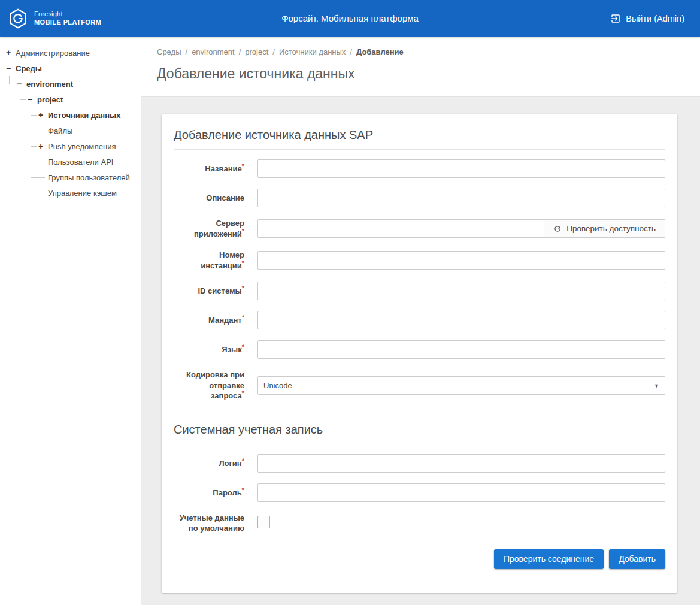 This screenshot has width=700, height=605. Describe the element at coordinates (611, 229) in the screenshot. I see `check-availability-label: Проверить доступность` at that location.